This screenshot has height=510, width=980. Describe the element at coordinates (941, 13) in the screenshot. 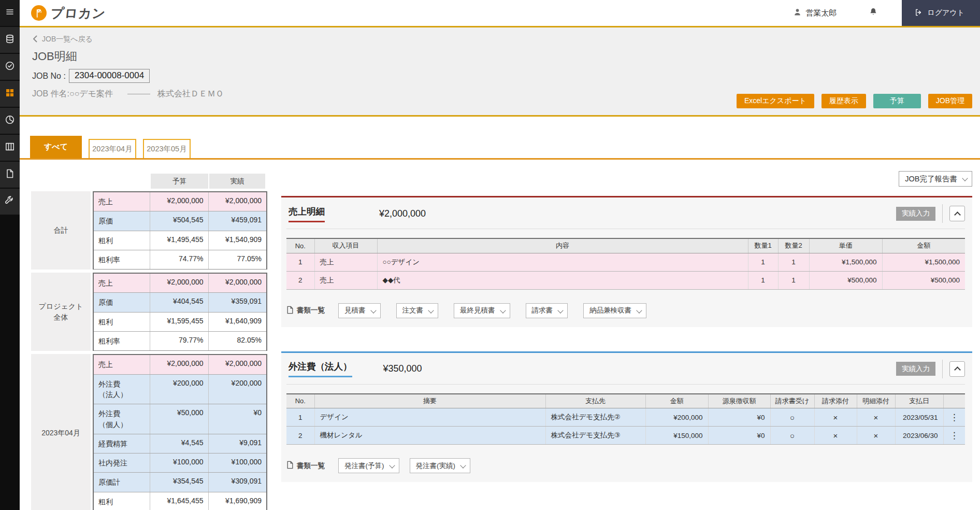

I see `logout-button: ログアウト` at that location.